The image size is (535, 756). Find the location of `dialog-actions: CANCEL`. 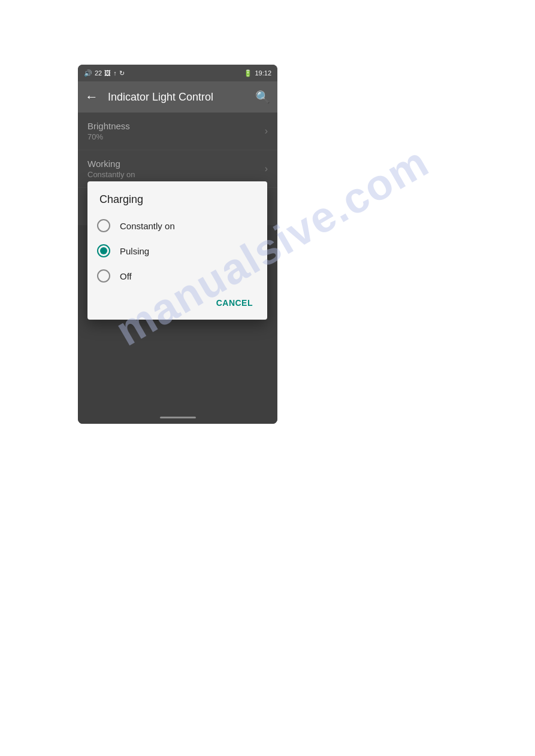

dialog-actions: CANCEL is located at coordinates (177, 302).